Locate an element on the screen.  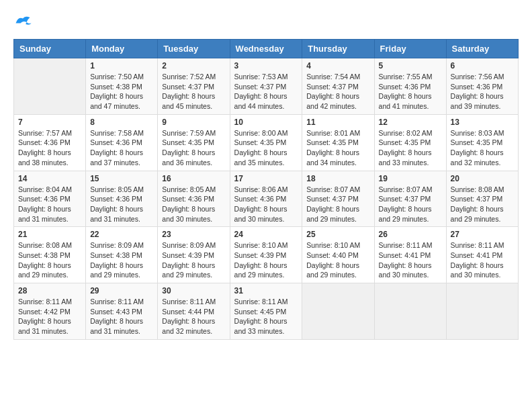
cell-content: Sunrise: 7:57 AMSunset: 4:36 PMDaylight:… is located at coordinates (50, 148).